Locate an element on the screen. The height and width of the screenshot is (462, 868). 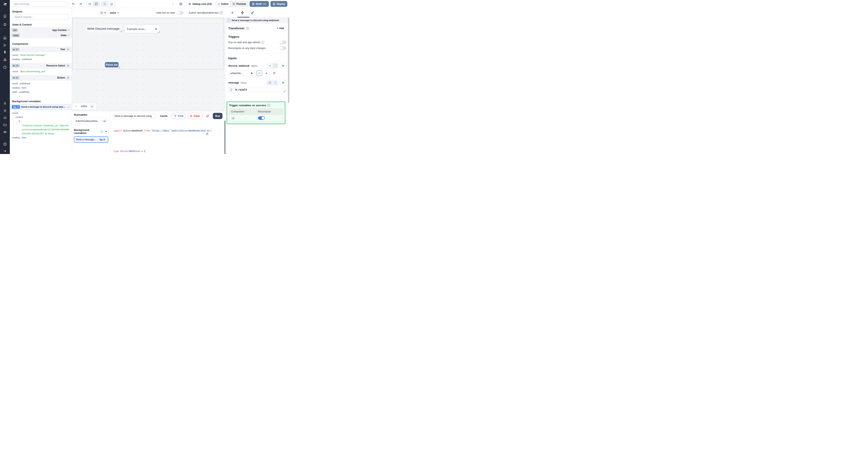
search-outputs-input is located at coordinates (40, 17).